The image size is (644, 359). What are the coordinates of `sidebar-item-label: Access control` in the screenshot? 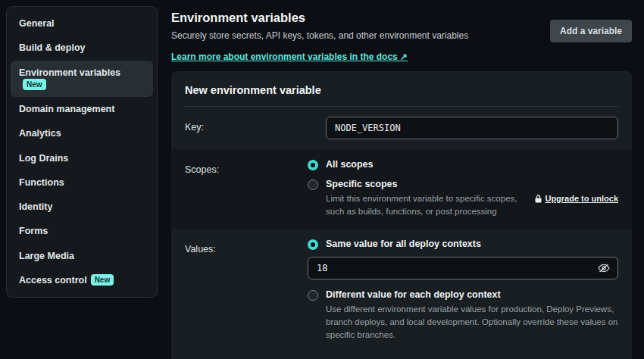 It's located at (53, 280).